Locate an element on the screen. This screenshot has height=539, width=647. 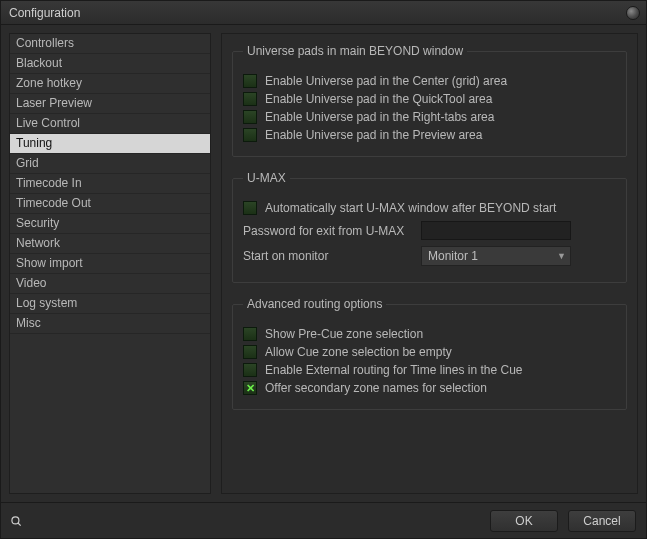
cancel-button: Cancel is located at coordinates (602, 521).